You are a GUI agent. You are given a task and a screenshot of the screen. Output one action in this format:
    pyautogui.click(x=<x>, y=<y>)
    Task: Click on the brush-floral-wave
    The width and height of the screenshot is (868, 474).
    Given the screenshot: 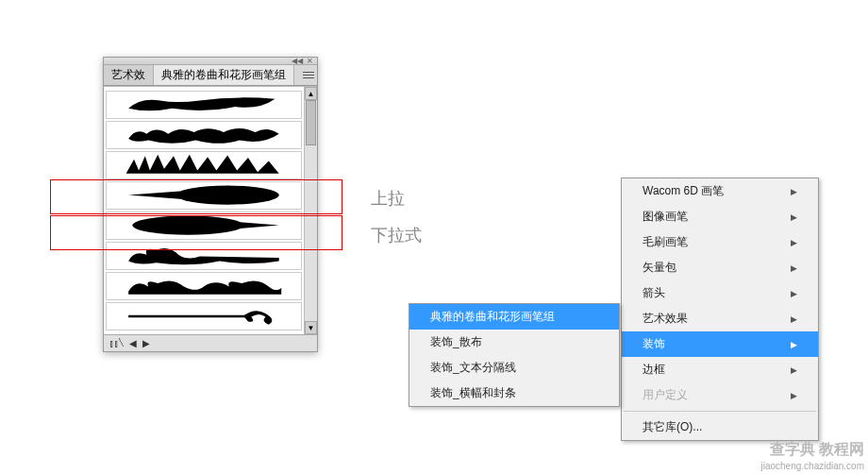 What is the action you would take?
    pyautogui.click(x=204, y=135)
    